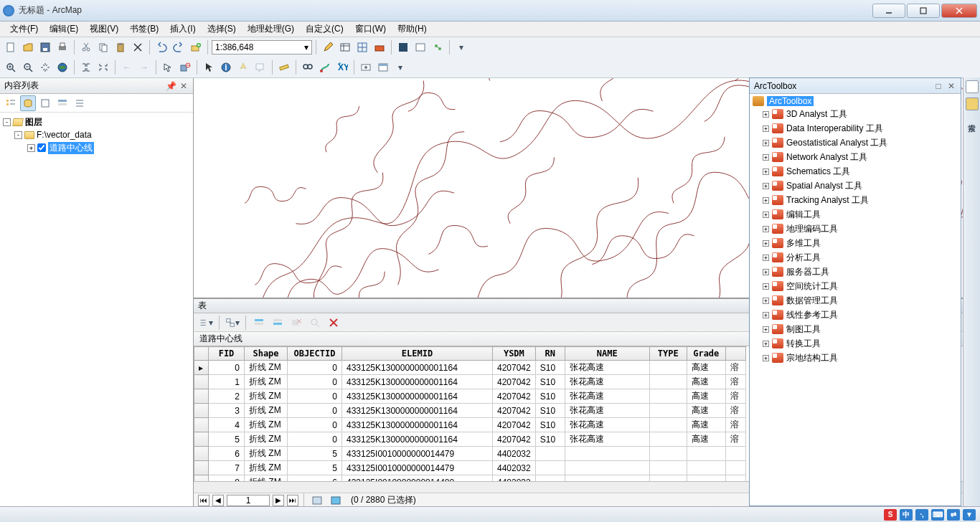  What do you see at coordinates (315, 354) in the screenshot?
I see `col-header: OBJECTID` at bounding box center [315, 354].